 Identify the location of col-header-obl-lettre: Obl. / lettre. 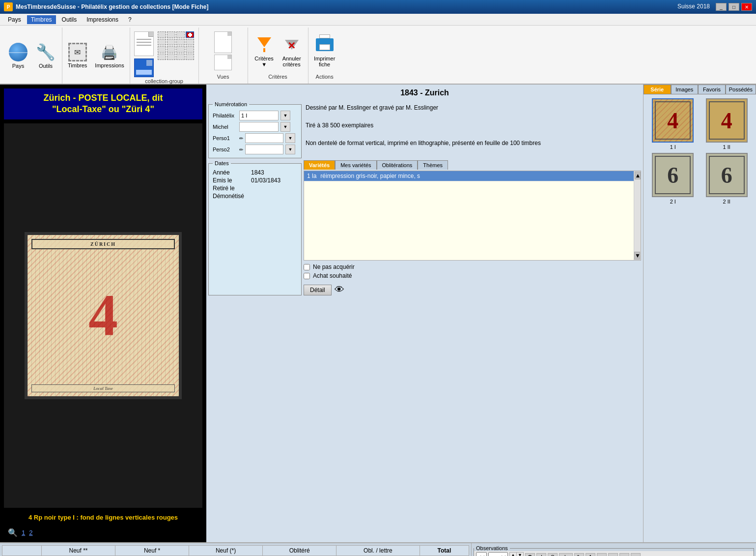
(378, 551).